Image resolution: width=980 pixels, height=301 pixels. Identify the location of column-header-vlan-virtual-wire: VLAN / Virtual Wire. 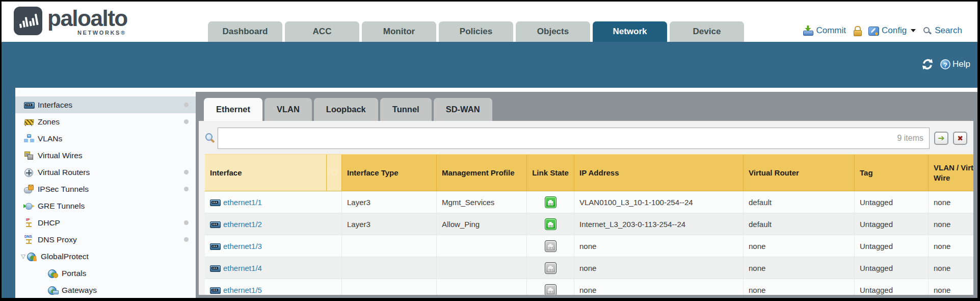
(951, 172).